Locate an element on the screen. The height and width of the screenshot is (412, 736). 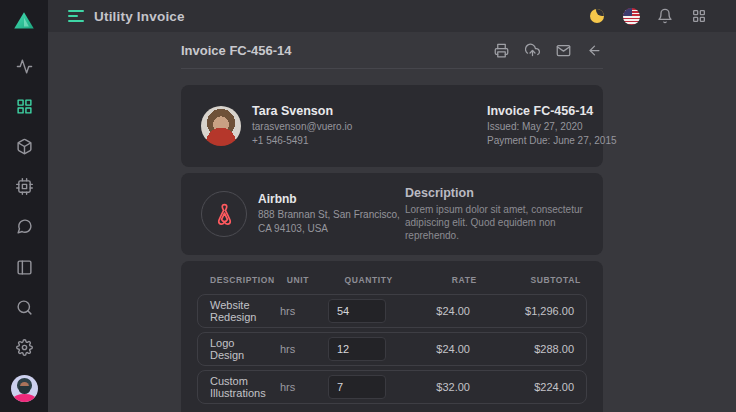
company-name: Airbnb is located at coordinates (329, 199).